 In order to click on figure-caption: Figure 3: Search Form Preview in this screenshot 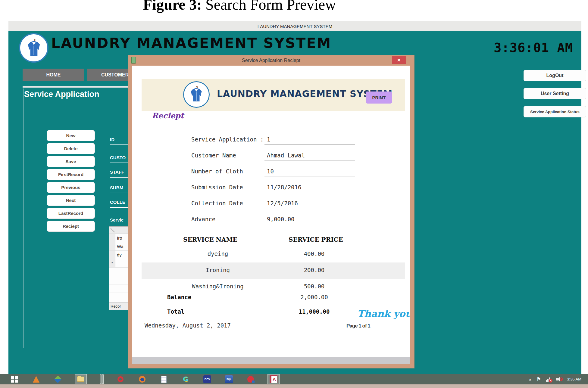, I will do `click(239, 7)`.